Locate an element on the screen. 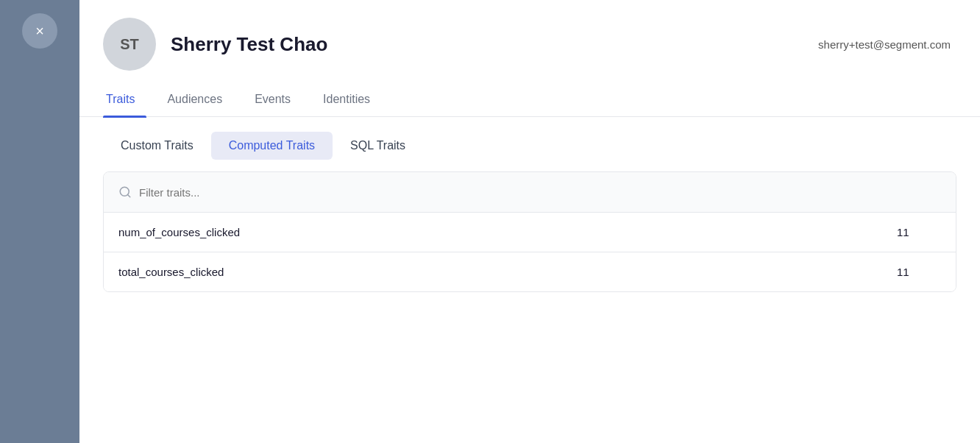 The width and height of the screenshot is (980, 443). filter-row is located at coordinates (530, 193).